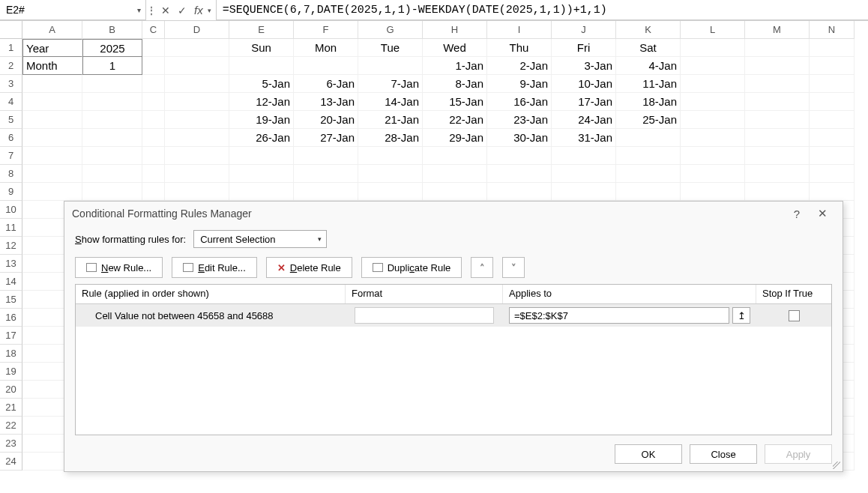 The width and height of the screenshot is (868, 493). What do you see at coordinates (391, 120) in the screenshot?
I see `cell: 21-Jan` at bounding box center [391, 120].